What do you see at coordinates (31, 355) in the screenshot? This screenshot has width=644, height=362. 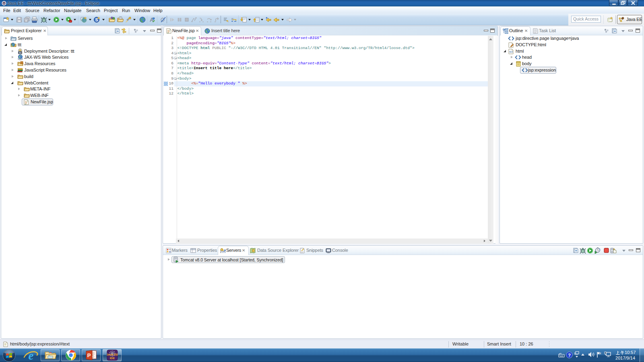 I see `svg-text: e` at bounding box center [31, 355].